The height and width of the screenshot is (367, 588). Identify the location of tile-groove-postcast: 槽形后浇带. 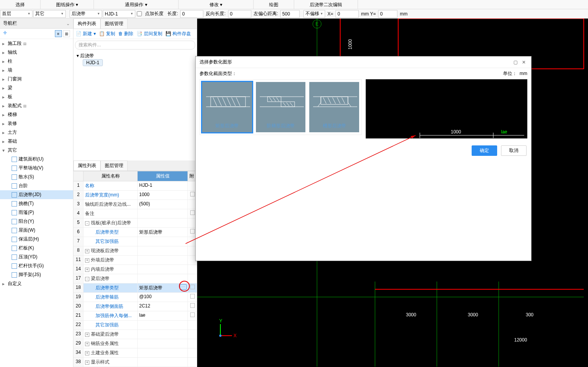
(334, 107).